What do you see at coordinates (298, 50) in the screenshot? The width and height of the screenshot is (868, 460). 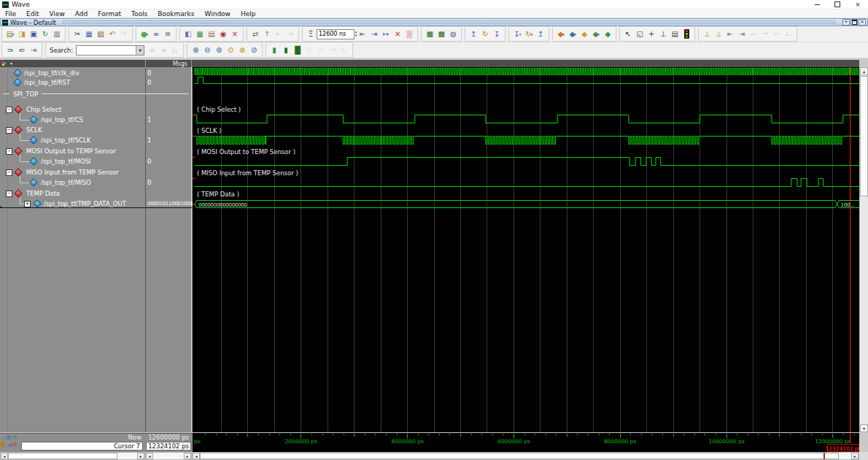 I see `show-markers-button: █` at bounding box center [298, 50].